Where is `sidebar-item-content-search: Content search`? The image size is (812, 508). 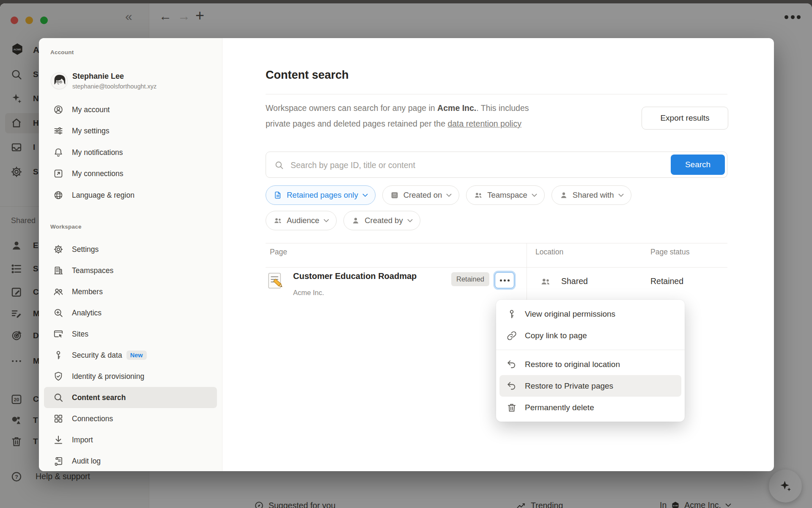 sidebar-item-content-search: Content search is located at coordinates (130, 398).